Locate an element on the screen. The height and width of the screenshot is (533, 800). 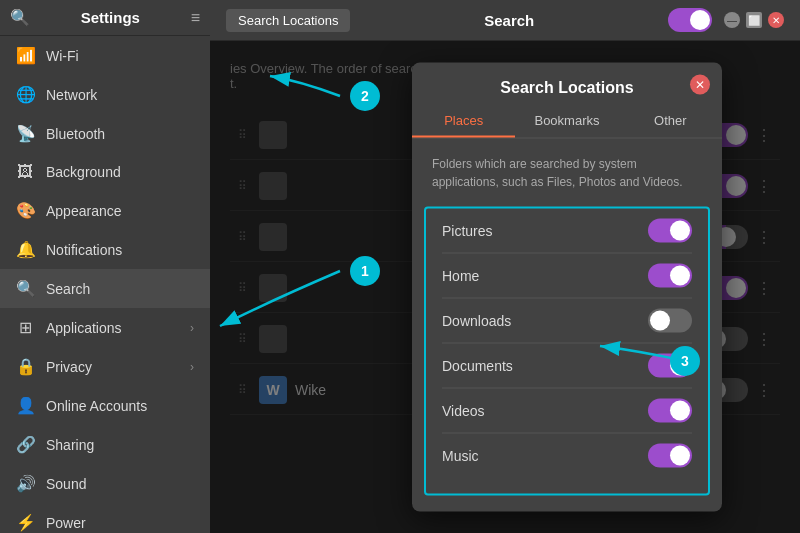
location-label-videos: Videos is located at coordinates (545, 411).